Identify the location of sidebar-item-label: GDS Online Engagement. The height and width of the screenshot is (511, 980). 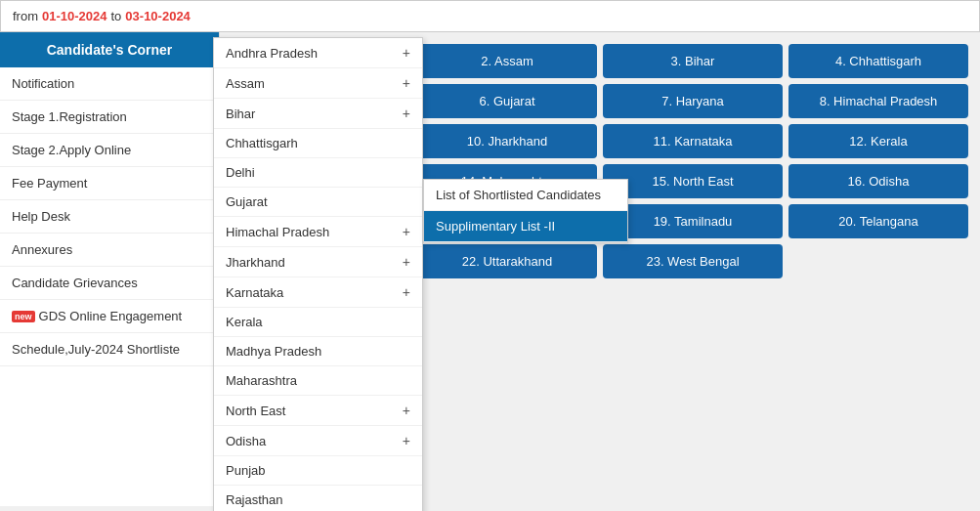
(111, 317).